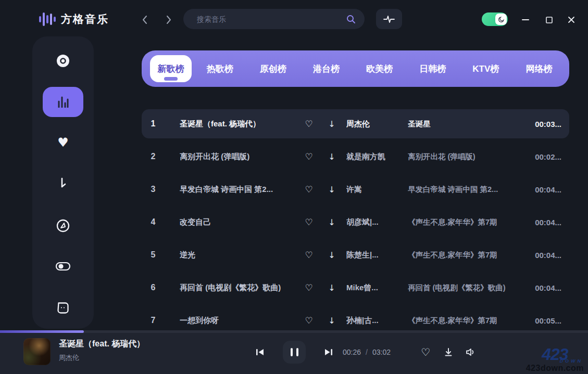 This screenshot has height=374, width=588. Describe the element at coordinates (294, 332) in the screenshot. I see `seek-bar` at that location.